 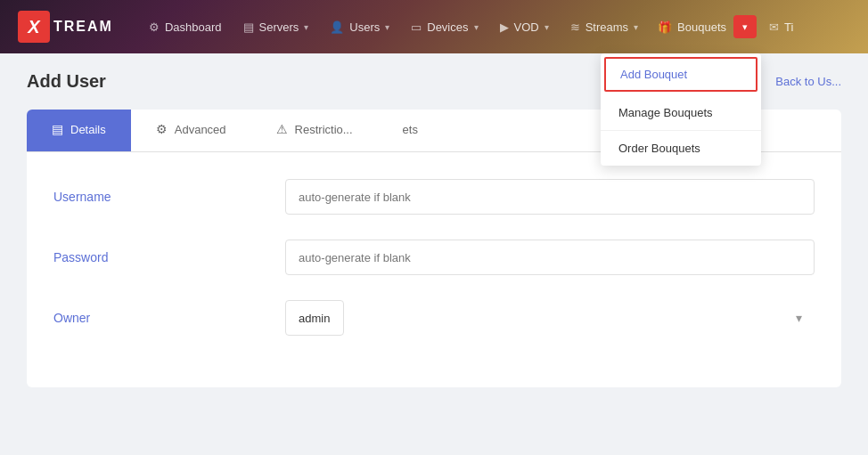 What do you see at coordinates (547, 27) in the screenshot?
I see `vod-chevron-icon: ▾` at bounding box center [547, 27].